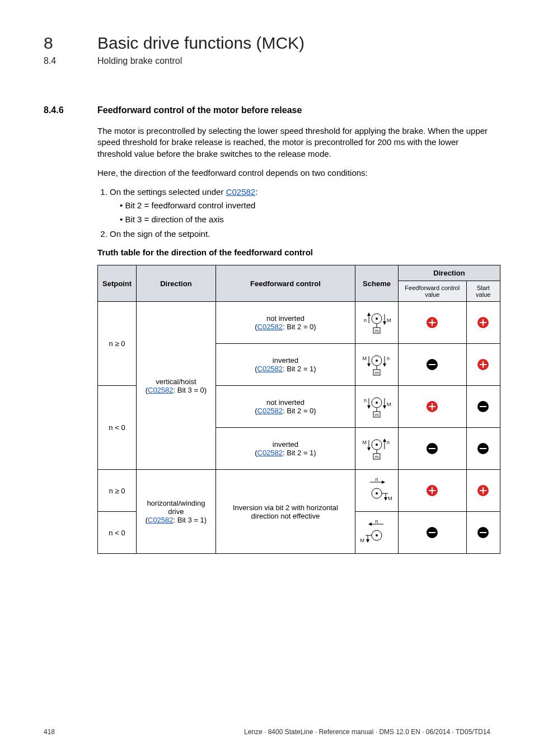 The width and height of the screenshot is (534, 756). What do you see at coordinates (176, 512) in the screenshot?
I see `cell-direction: horizontal/winding drive (C02582: Bit 3 …` at bounding box center [176, 512].